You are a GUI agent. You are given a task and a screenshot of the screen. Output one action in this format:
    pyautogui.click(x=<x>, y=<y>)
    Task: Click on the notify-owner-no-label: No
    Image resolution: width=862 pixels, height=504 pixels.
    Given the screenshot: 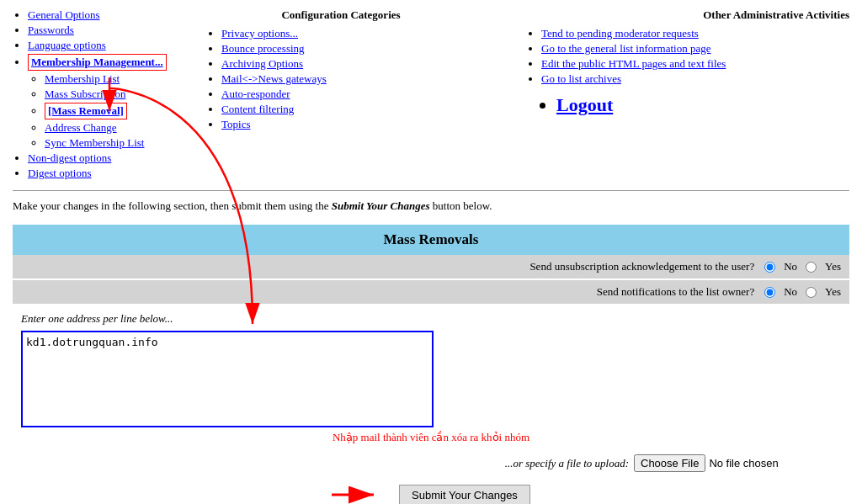 What is the action you would take?
    pyautogui.click(x=790, y=292)
    